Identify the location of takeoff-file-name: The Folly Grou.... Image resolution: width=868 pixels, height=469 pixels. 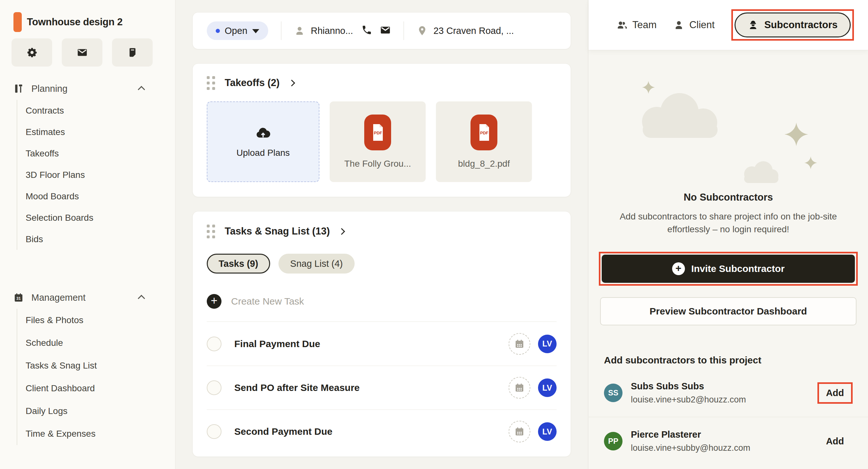
(378, 164).